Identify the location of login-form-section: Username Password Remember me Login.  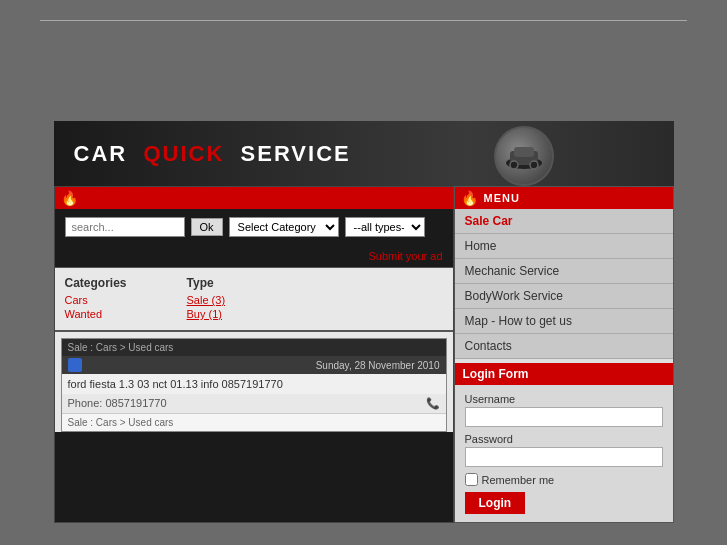
(564, 454).